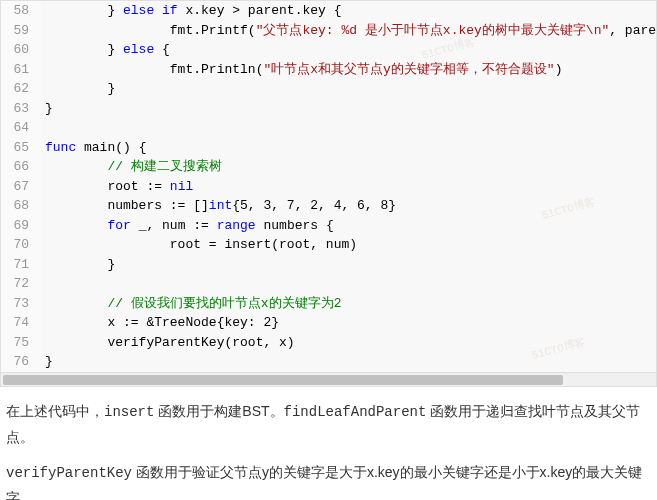 This screenshot has height=500, width=657. Describe the element at coordinates (356, 412) in the screenshot. I see `code-ref-findleaf: findLeafAndParent` at that location.